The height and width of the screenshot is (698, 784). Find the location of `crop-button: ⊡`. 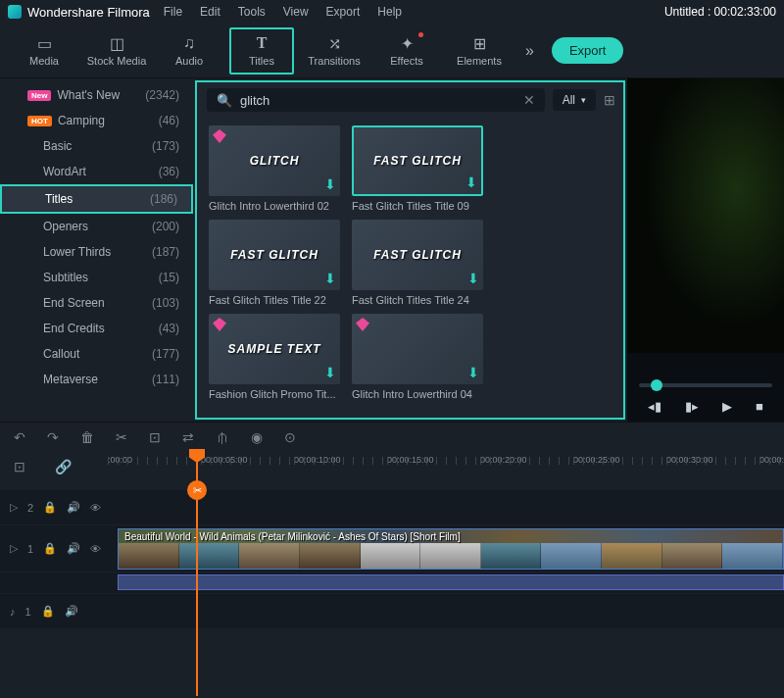

crop-button: ⊡ is located at coordinates (155, 437).